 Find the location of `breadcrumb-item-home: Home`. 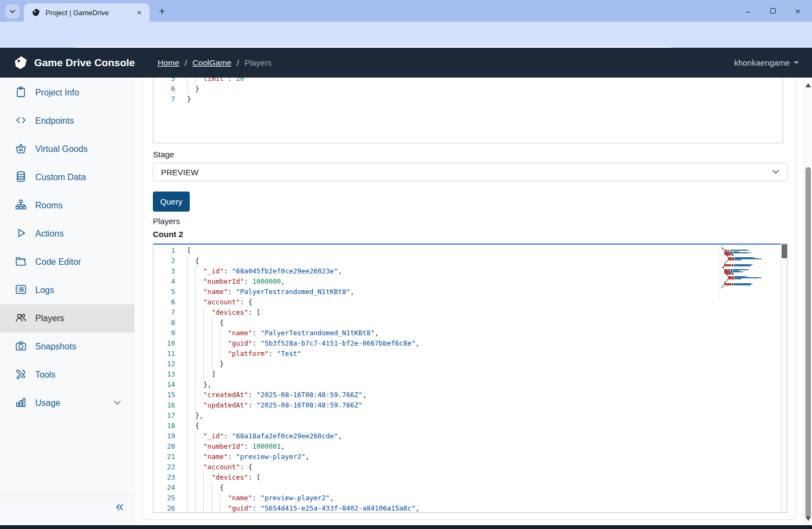

breadcrumb-item-home: Home is located at coordinates (169, 63).